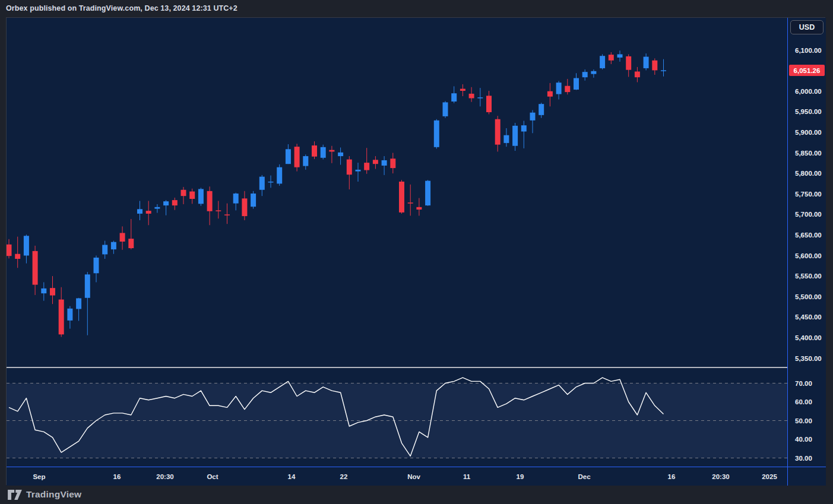 This screenshot has height=504, width=833. I want to click on price-axis-label: 5,350.00, so click(809, 359).